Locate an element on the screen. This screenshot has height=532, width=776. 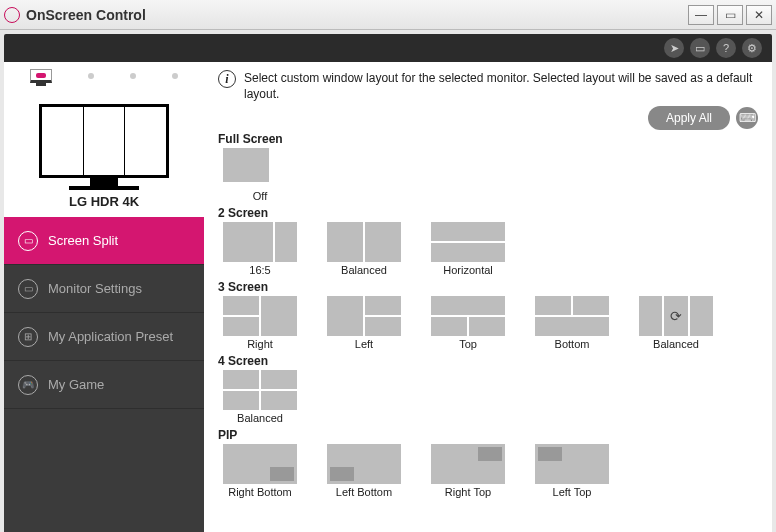
keyboard-icon: ⌨ is located at coordinates (747, 118).